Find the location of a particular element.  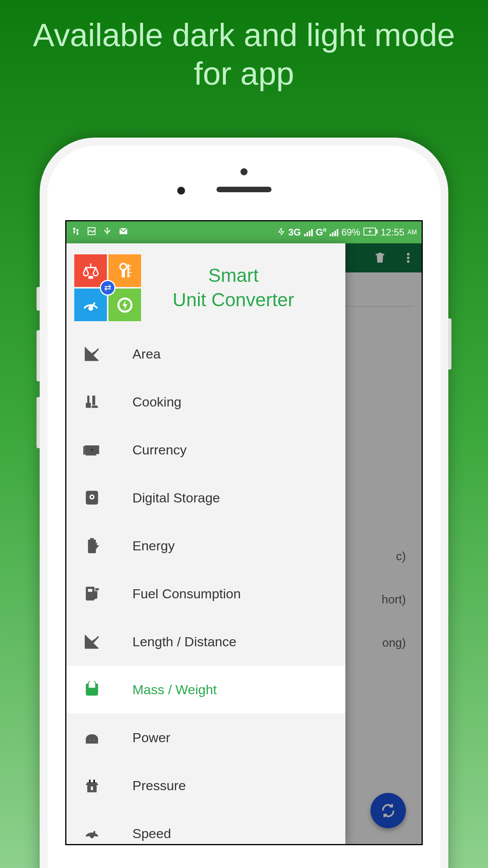

weight-icon is located at coordinates (92, 690).